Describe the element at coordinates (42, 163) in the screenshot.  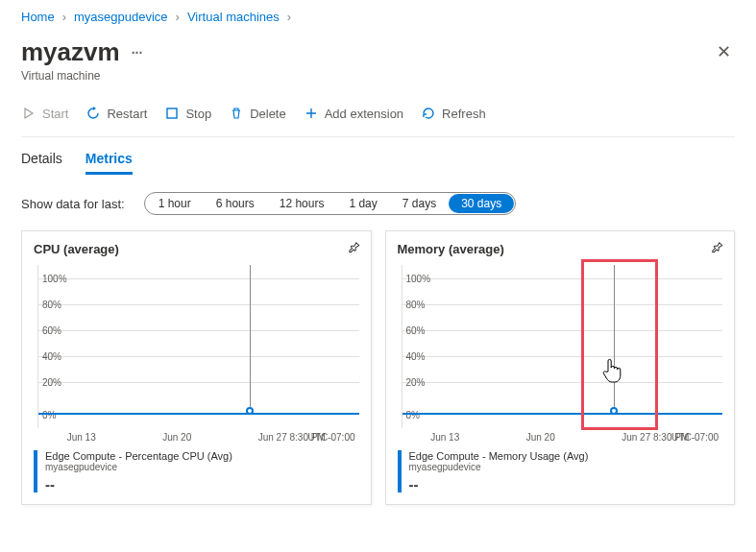
I see `tab-details: Details` at that location.